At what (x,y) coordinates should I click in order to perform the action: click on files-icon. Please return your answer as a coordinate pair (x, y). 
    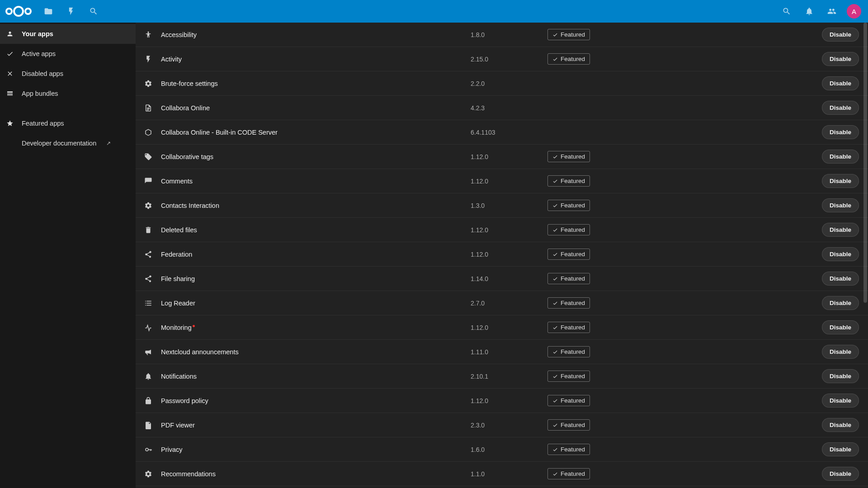
    Looking at the image, I should click on (48, 11).